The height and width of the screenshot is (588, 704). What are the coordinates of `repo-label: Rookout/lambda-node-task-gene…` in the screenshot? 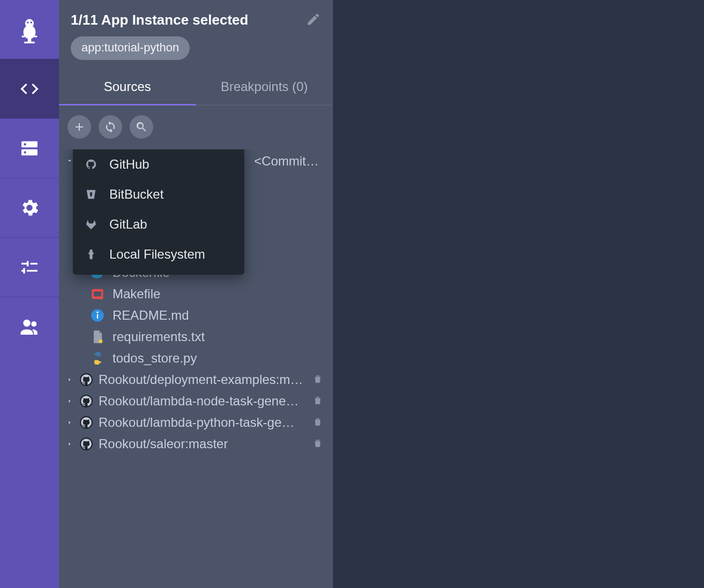 It's located at (203, 401).